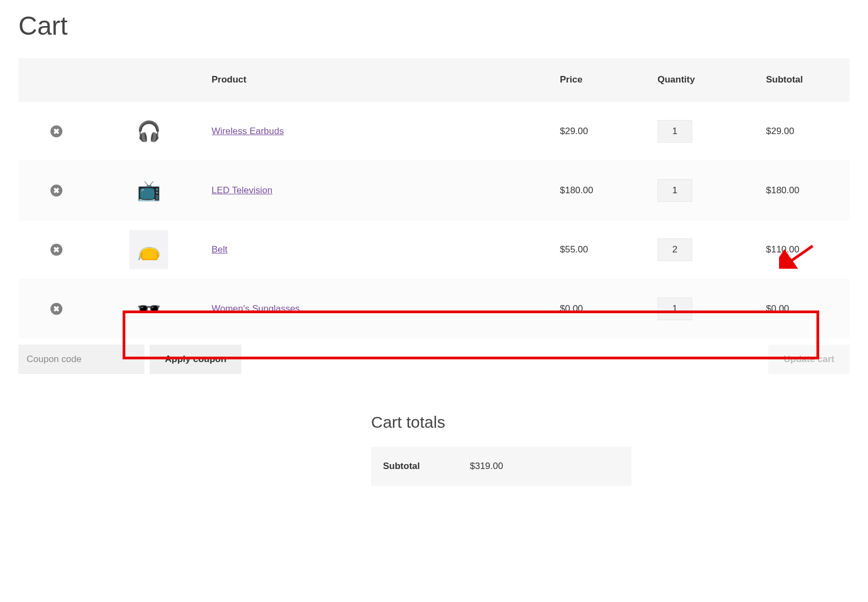  What do you see at coordinates (410, 466) in the screenshot?
I see `totals-subtotal-label: Subtotal` at bounding box center [410, 466].